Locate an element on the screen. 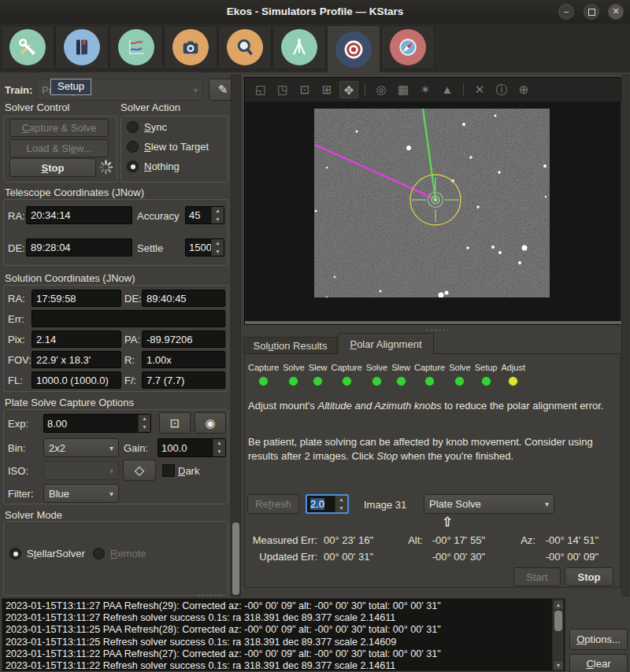 This screenshot has width=630, height=672. fov-label: FOV: is located at coordinates (20, 360).